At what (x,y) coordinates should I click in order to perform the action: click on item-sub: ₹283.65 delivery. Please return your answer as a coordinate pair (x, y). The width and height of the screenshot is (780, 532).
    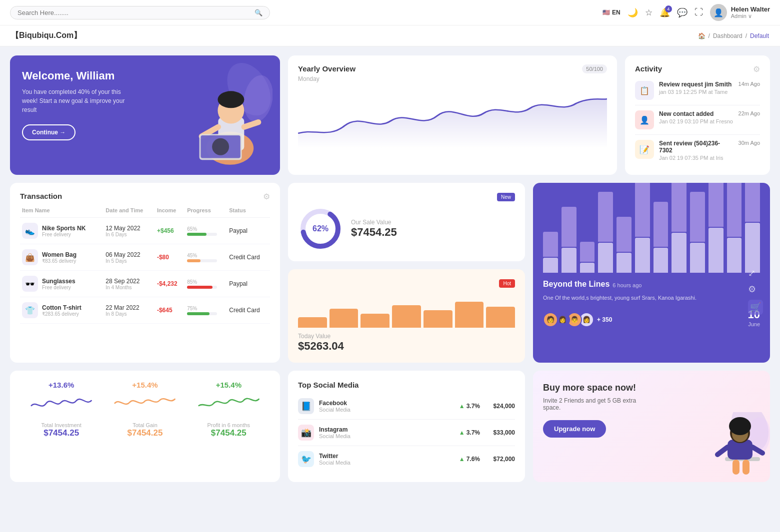
    Looking at the image, I should click on (62, 314).